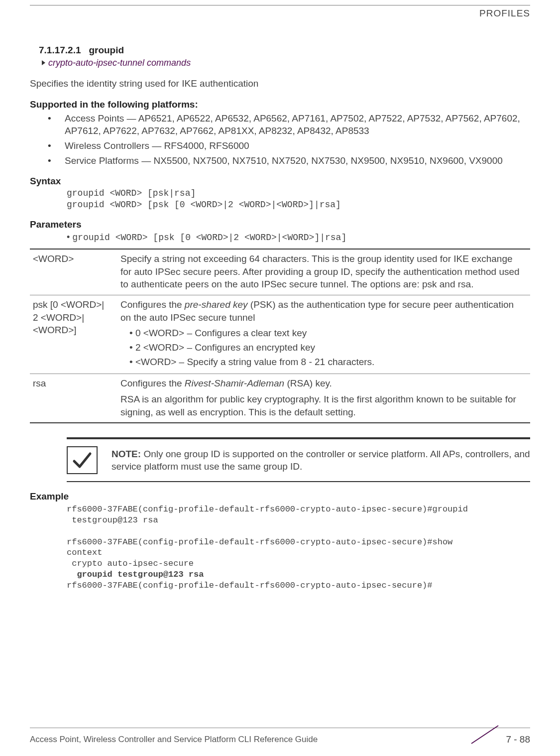  I want to click on syntax-block: groupid <WORD> [psk|rsa] groupid <WORD> …, so click(299, 199).